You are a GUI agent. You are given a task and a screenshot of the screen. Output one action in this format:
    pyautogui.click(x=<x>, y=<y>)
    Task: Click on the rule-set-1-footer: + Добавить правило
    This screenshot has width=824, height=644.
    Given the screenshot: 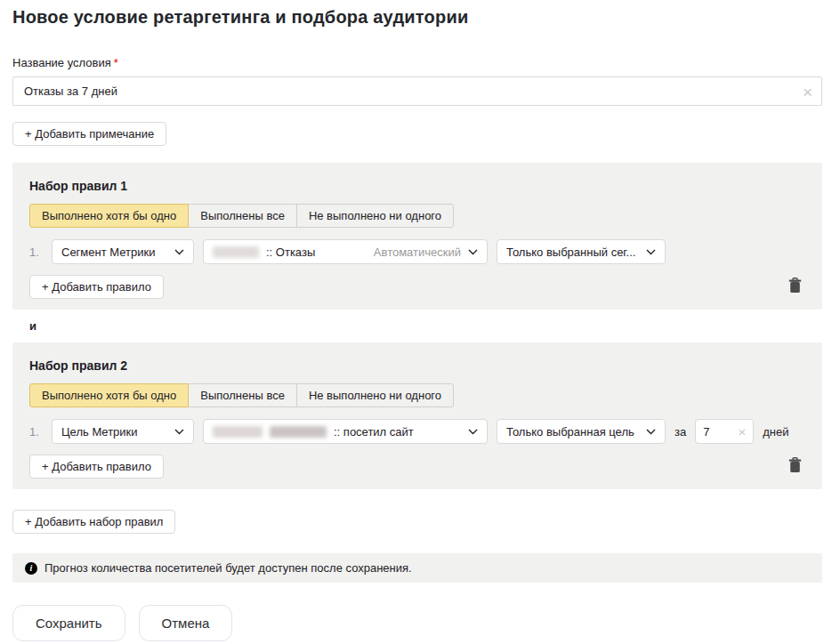 What is the action you would take?
    pyautogui.click(x=417, y=286)
    